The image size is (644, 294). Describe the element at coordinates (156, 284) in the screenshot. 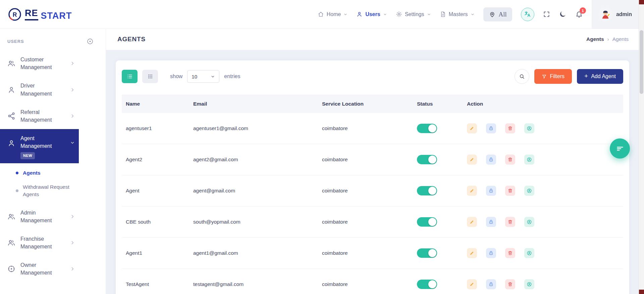

I see `cell-name: TestAgent` at that location.